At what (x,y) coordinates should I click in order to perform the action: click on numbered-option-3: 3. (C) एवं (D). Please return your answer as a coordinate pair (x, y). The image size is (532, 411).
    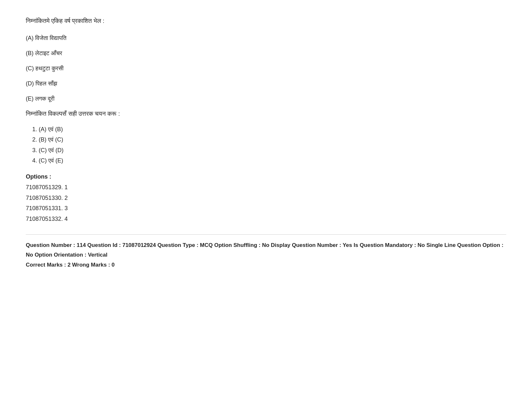
    Looking at the image, I should click on (269, 150).